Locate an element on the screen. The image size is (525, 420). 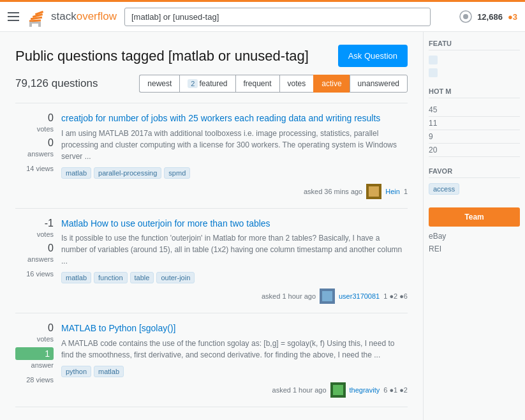
question-excerpt: I am using MATLAB 2017a with additional … is located at coordinates (235, 145).